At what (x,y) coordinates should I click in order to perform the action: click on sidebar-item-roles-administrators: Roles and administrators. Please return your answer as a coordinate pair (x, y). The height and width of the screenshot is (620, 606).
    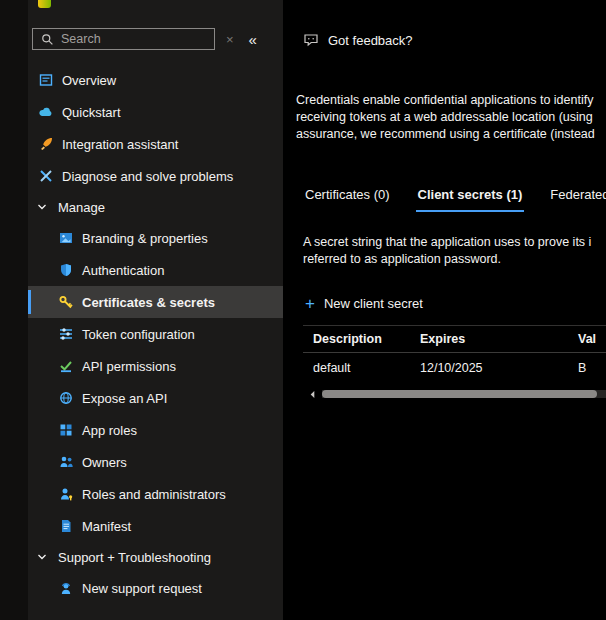
    Looking at the image, I should click on (156, 494).